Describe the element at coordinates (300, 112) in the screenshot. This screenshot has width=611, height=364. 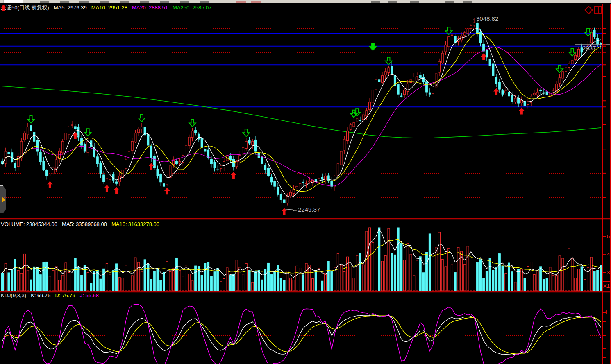
I see `ma250-line` at that location.